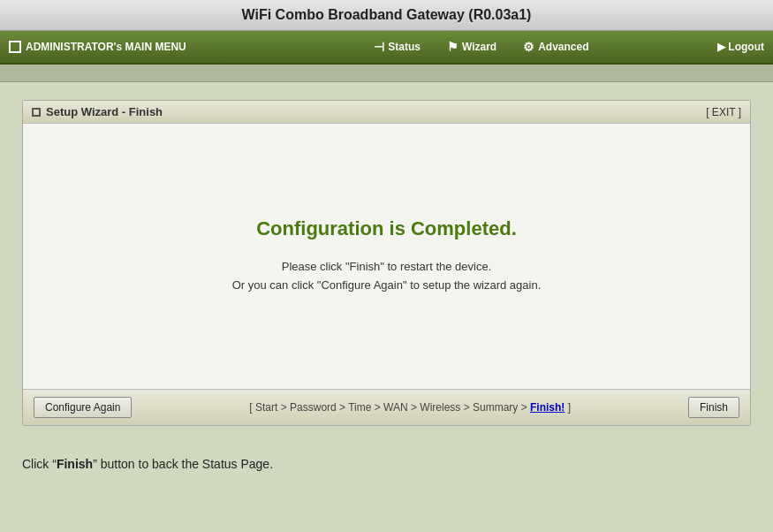 The width and height of the screenshot is (773, 532). What do you see at coordinates (387, 464) in the screenshot?
I see `bottom-text: Click “Finish” button to back the Status…` at bounding box center [387, 464].